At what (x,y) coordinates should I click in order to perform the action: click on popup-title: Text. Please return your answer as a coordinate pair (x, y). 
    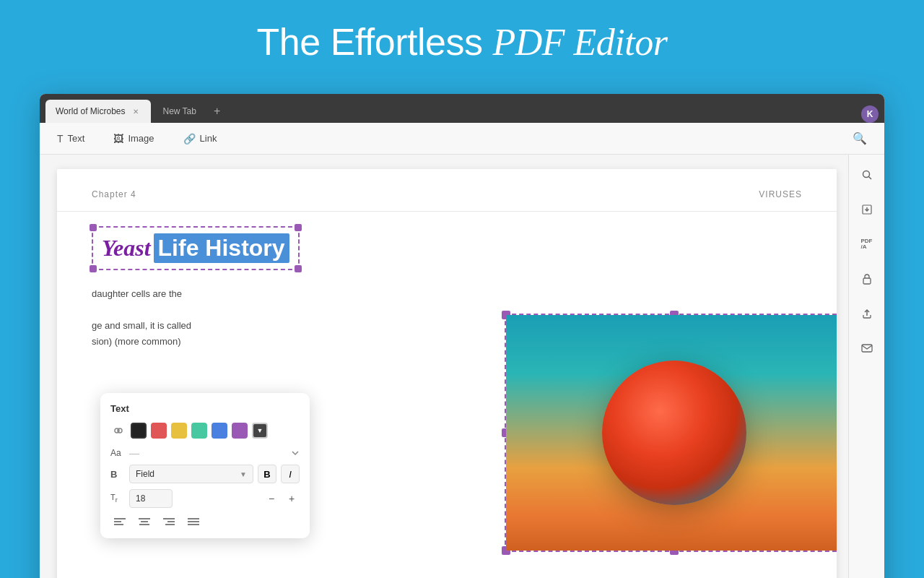
    Looking at the image, I should click on (205, 409).